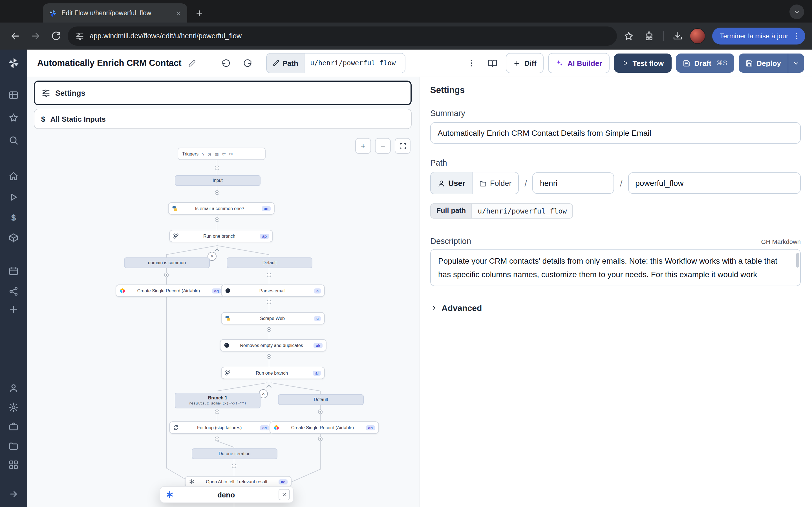 The height and width of the screenshot is (507, 812). I want to click on back-button, so click(15, 36).